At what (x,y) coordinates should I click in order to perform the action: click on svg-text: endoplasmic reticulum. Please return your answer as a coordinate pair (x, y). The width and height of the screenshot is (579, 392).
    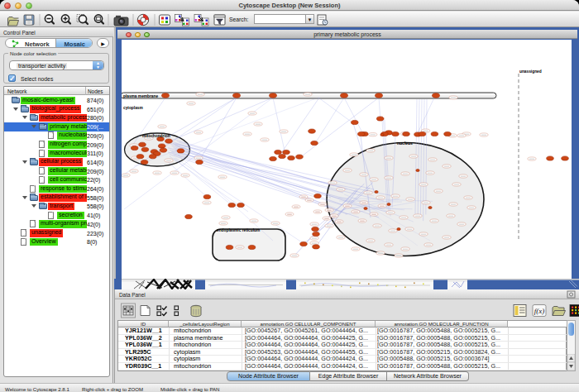
    Looking at the image, I should click on (238, 230).